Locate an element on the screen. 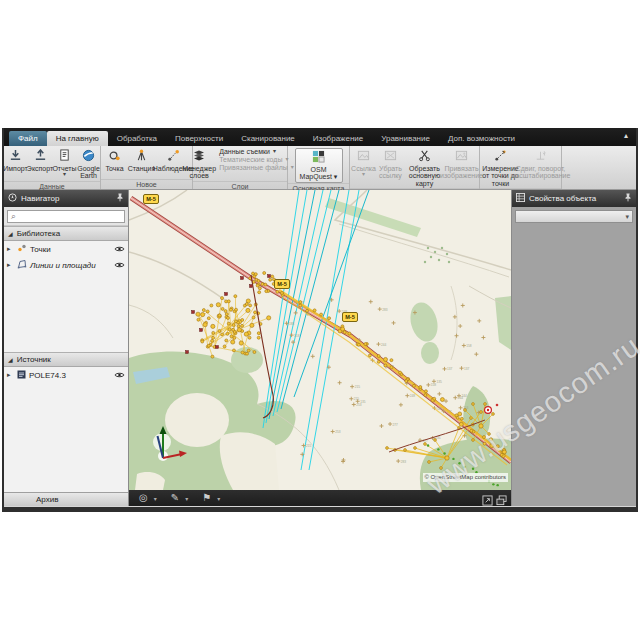  station-icon is located at coordinates (142, 156).